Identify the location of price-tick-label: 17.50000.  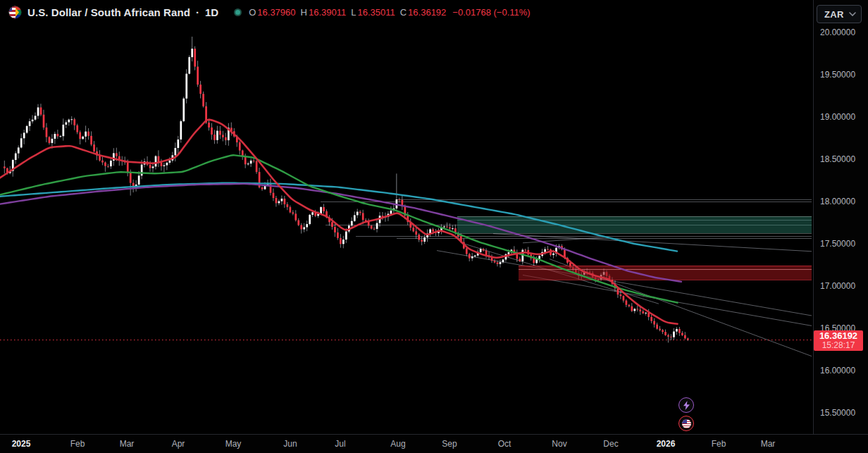
(838, 244).